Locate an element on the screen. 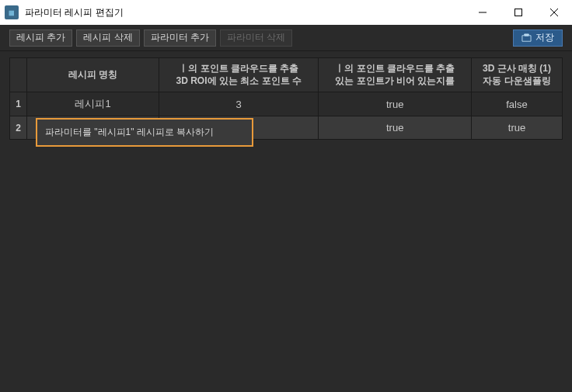 This screenshot has height=392, width=572. row-number: 2 is located at coordinates (19, 128).